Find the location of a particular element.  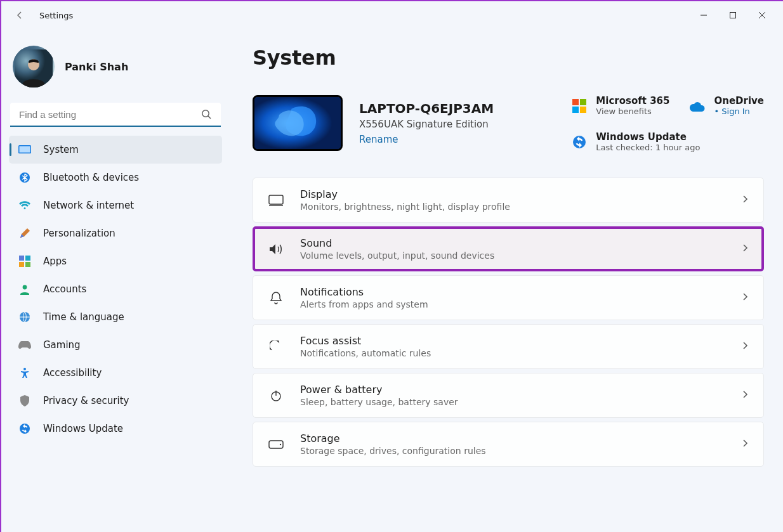

privacy-icon is located at coordinates (25, 401).